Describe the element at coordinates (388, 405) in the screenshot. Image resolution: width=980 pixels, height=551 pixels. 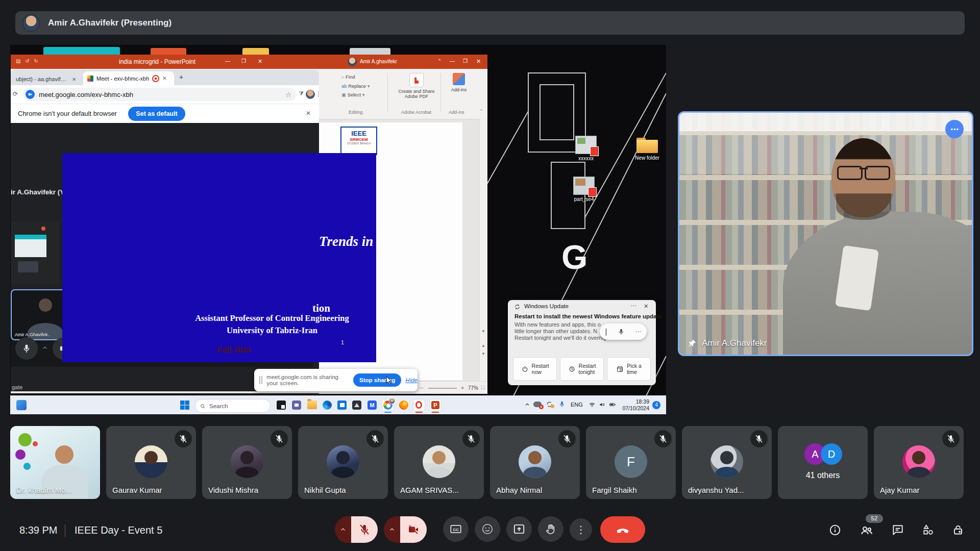
I see `taskbar-app-chrome-active` at that location.